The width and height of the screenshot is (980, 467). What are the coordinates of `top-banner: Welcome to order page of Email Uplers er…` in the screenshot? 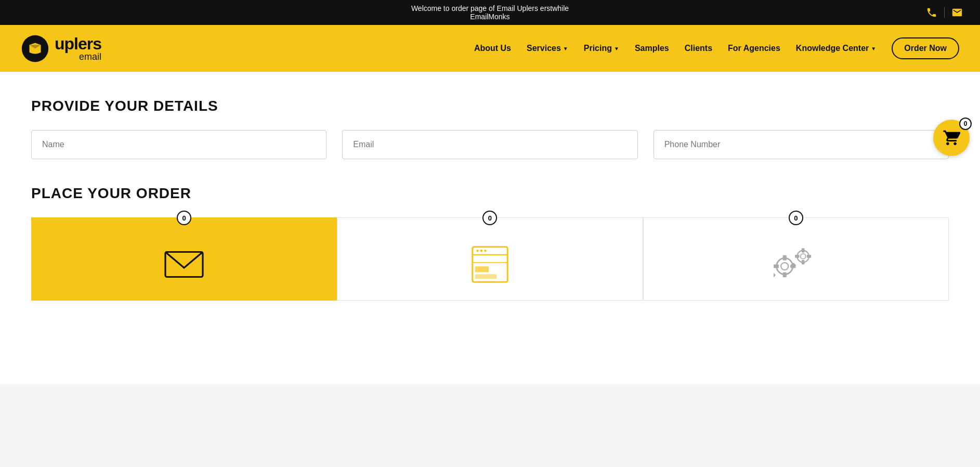 It's located at (490, 12).